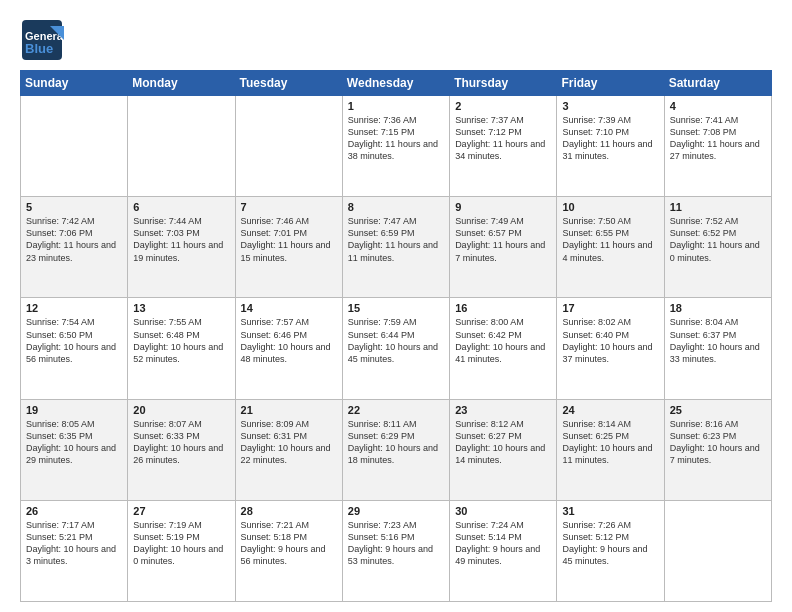  Describe the element at coordinates (718, 106) in the screenshot. I see `day-number: 4` at that location.